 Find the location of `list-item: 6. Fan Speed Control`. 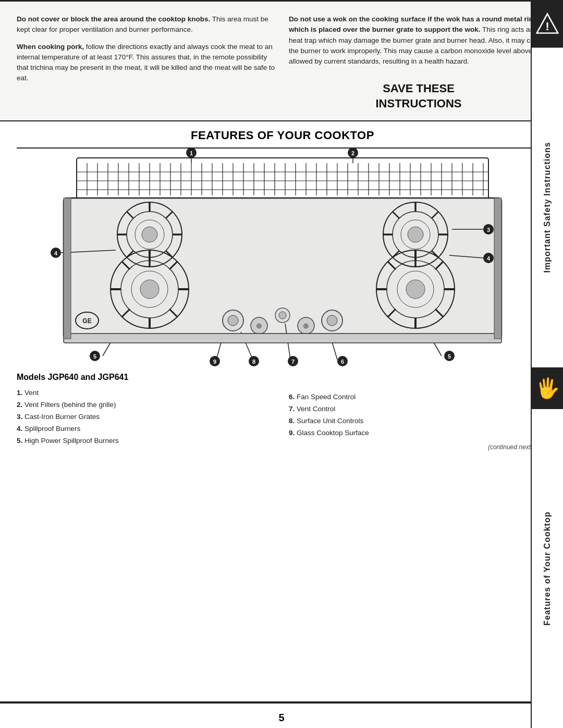

list-item: 6. Fan Speed Control is located at coordinates (419, 397).